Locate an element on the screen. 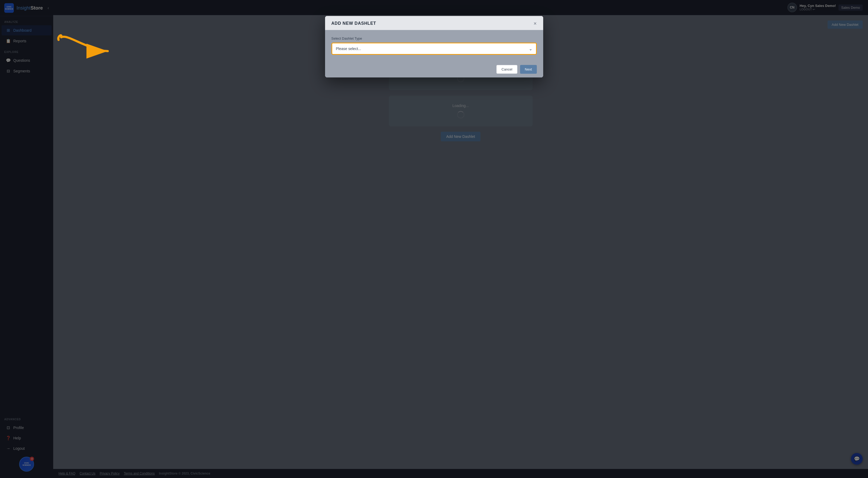  add-dashlet-modal: ADD NEW DASHLET × Select Dashlet Type Pl… is located at coordinates (434, 47).